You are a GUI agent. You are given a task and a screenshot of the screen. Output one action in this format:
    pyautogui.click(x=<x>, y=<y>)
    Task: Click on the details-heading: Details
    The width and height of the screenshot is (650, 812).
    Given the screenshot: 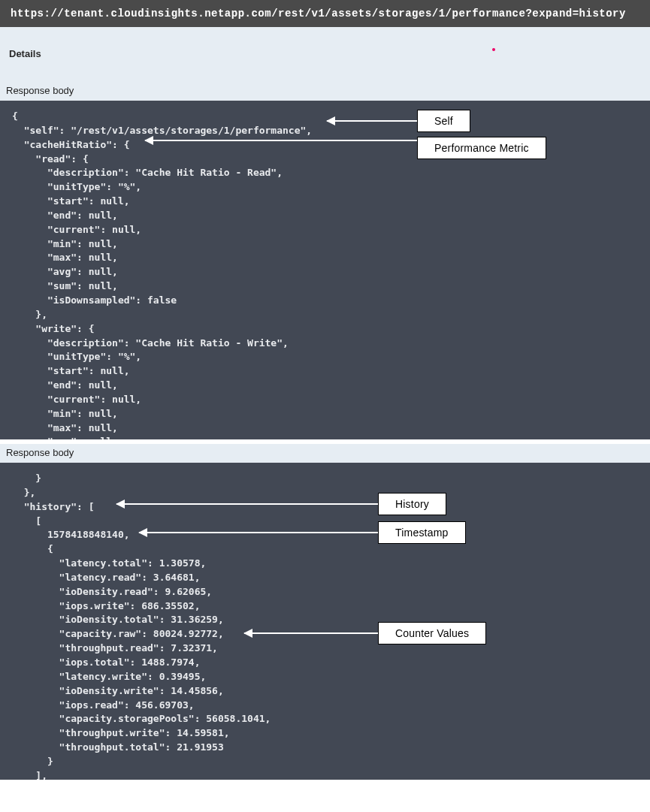 What is the action you would take?
    pyautogui.click(x=325, y=50)
    